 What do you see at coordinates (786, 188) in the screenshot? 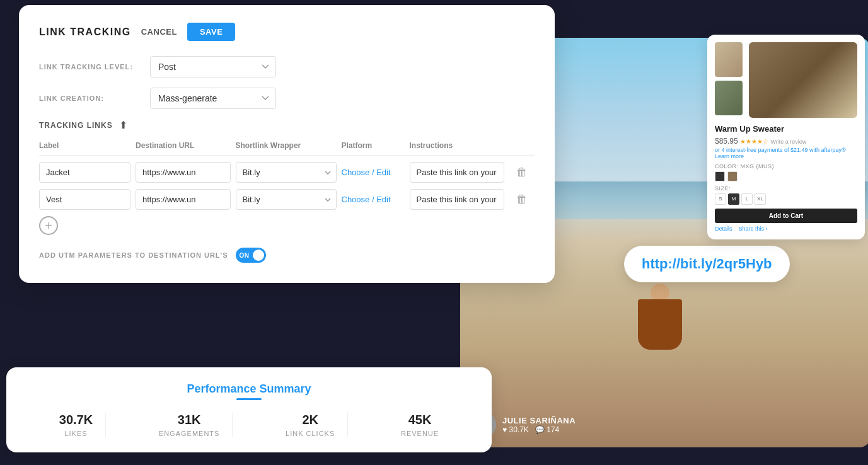
I see `size-label: Size:` at bounding box center [786, 188].